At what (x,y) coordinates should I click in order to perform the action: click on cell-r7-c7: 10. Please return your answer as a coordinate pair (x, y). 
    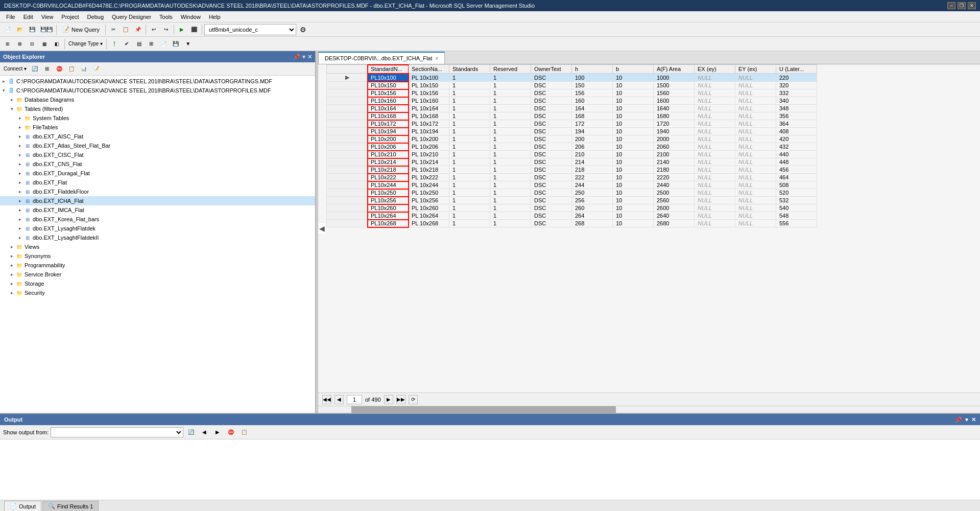
    Looking at the image, I should click on (633, 132).